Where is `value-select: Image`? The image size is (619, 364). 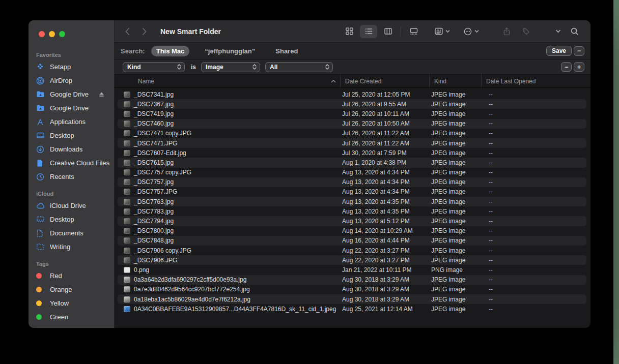
value-select: Image is located at coordinates (231, 67).